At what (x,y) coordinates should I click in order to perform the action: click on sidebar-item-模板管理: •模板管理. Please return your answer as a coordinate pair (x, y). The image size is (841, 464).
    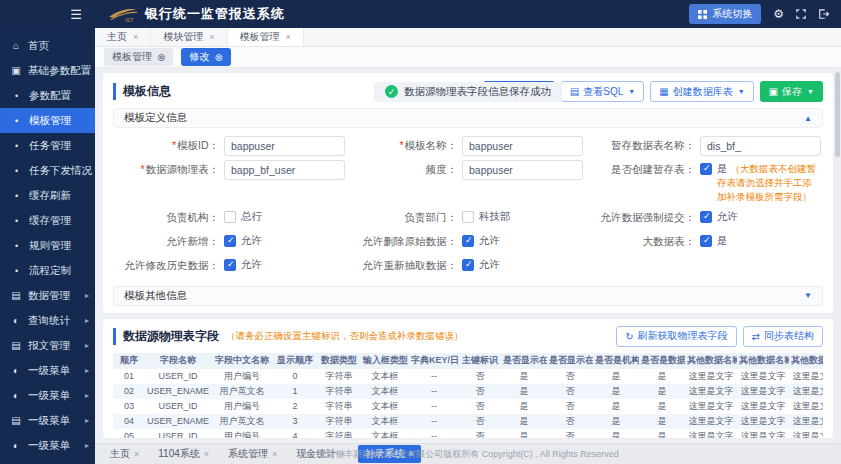
    Looking at the image, I should click on (48, 120).